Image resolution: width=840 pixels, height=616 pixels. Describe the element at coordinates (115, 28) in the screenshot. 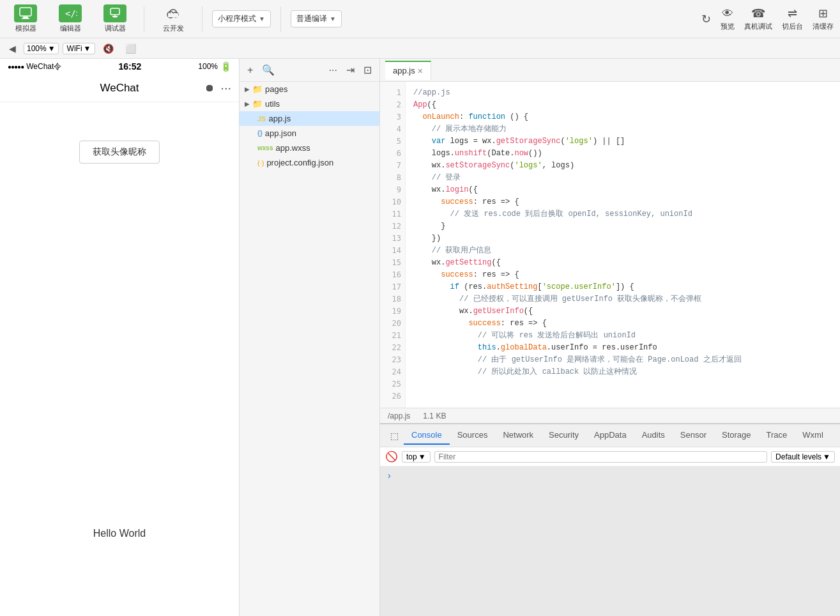

I see `debugger-label: 调试器` at that location.